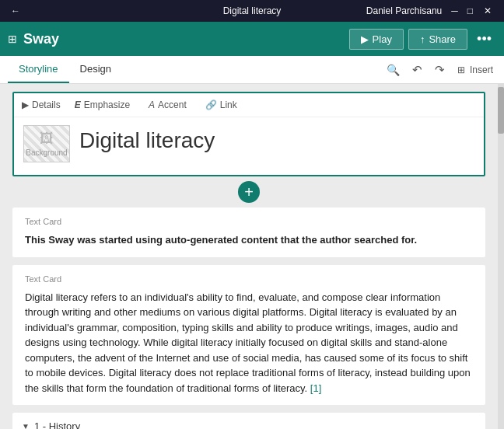 The image size is (504, 429). What do you see at coordinates (438, 39) in the screenshot?
I see `share-button: ↑ Share` at bounding box center [438, 39].